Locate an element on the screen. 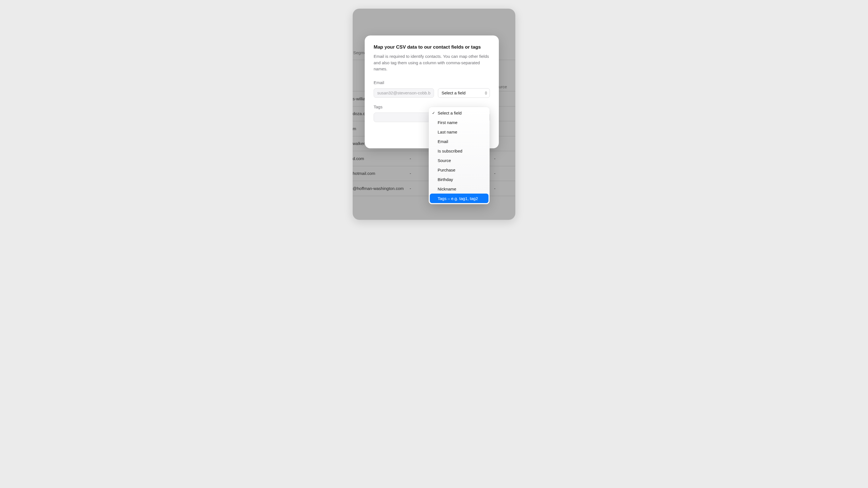 This screenshot has width=868, height=488. email-cell: @hoffman-washington.com is located at coordinates (378, 188).